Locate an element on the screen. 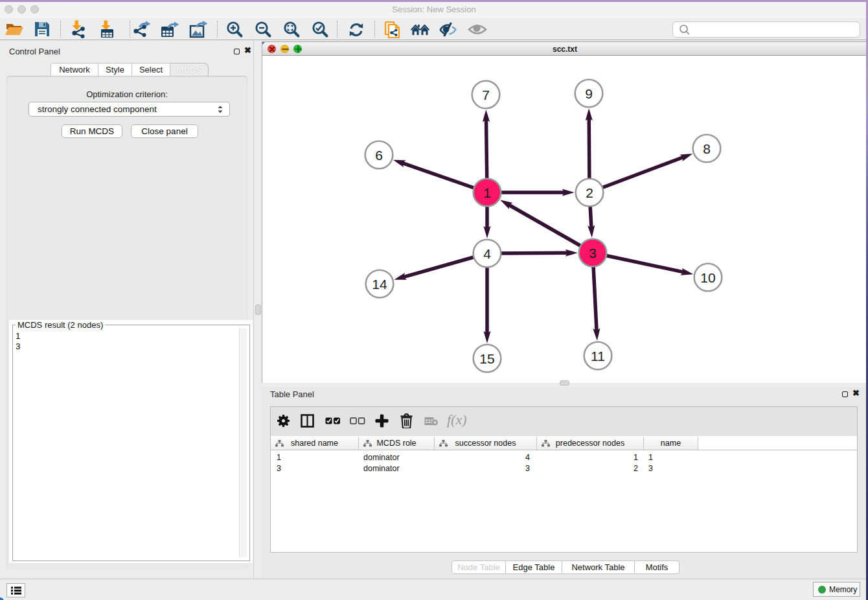 The height and width of the screenshot is (600, 868). svg-text: 3 is located at coordinates (593, 253).